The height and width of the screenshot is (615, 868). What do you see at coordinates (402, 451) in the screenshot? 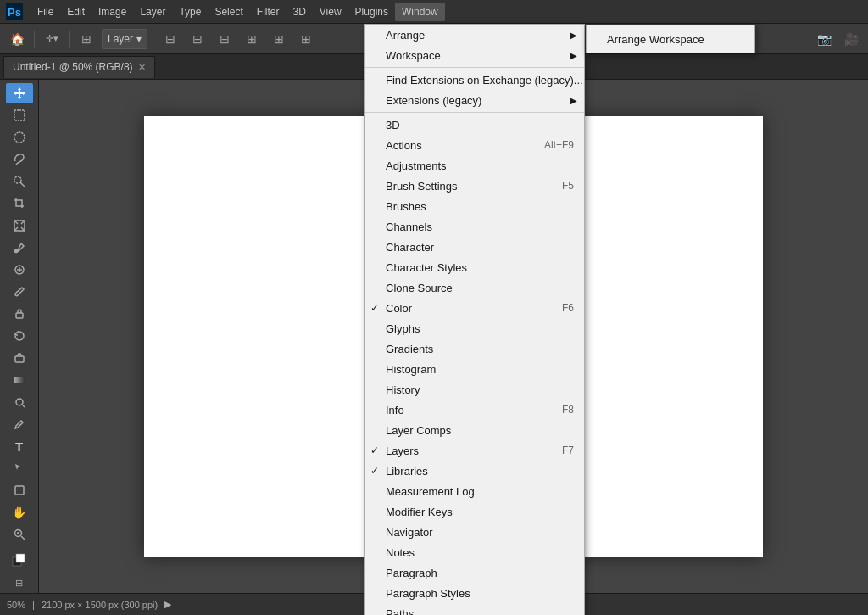
I see `menu-layers-label: Layers` at bounding box center [402, 451].